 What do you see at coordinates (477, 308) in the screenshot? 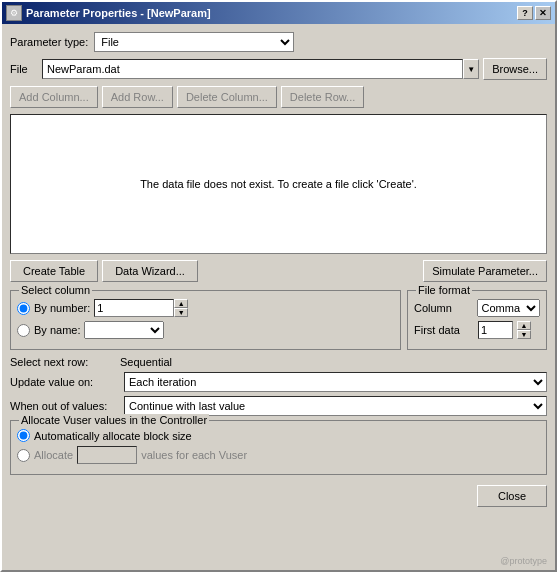
I see `column-format-row: Column Comma` at bounding box center [477, 308].